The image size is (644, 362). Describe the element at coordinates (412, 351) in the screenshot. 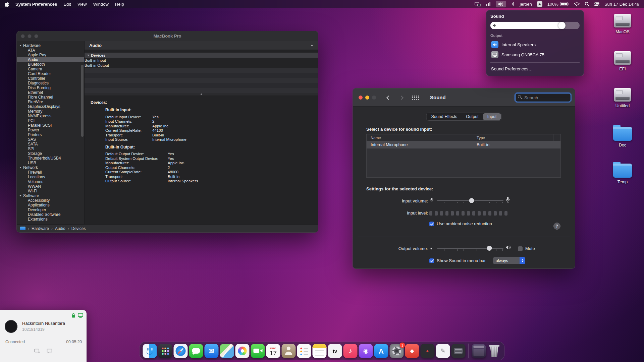

I see `dock-icon: ◆` at that location.